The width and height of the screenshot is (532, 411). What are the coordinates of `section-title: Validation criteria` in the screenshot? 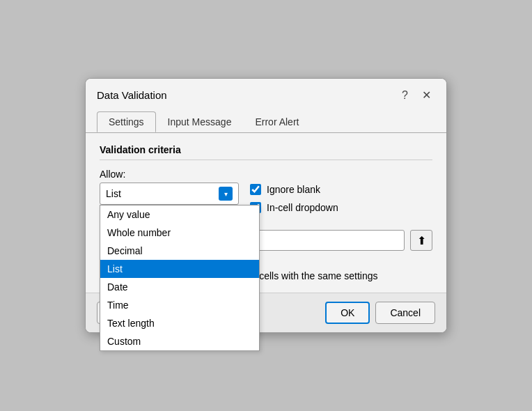 It's located at (266, 152).